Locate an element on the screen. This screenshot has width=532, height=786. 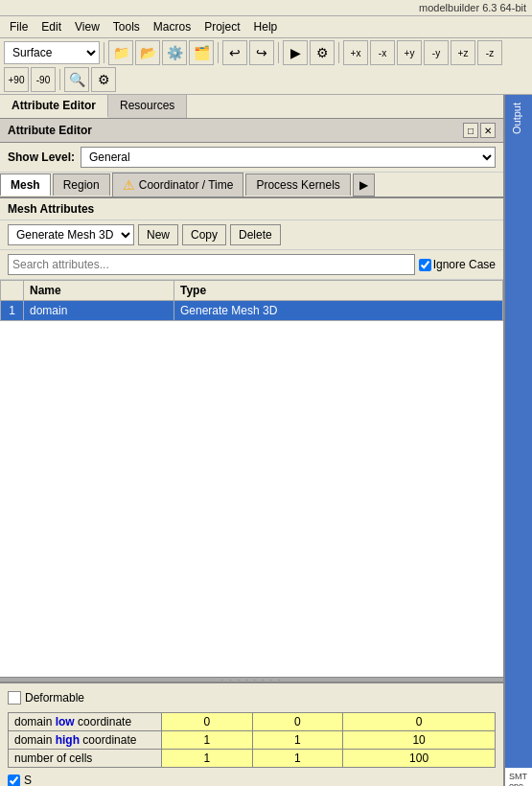
show-level-select: General Advanced is located at coordinates (288, 157).